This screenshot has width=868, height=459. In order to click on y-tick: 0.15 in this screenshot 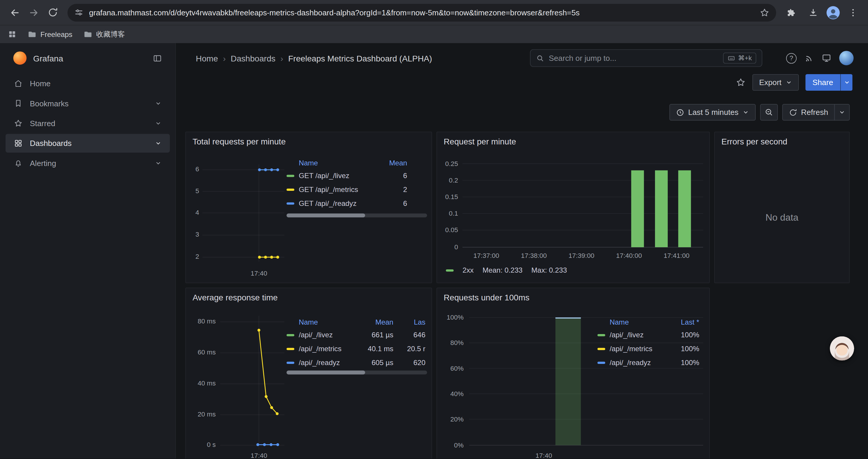, I will do `click(448, 197)`.